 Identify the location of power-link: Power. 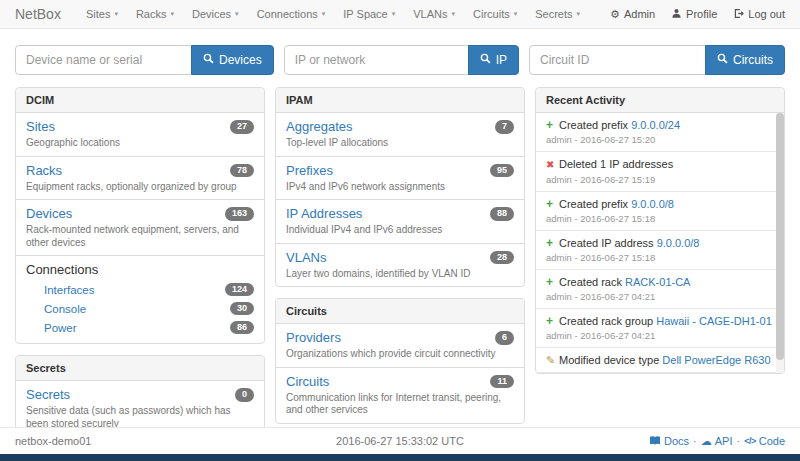
(60, 328).